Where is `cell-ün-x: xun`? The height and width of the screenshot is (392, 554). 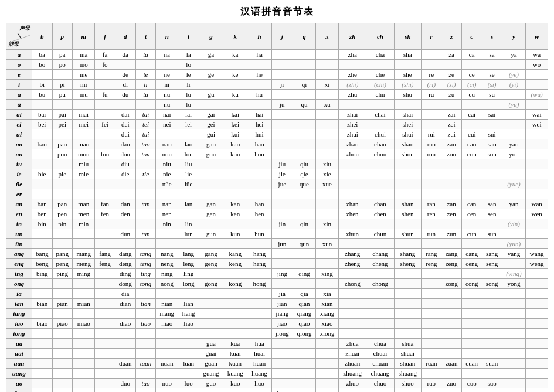
cell-ün-x: xun is located at coordinates (327, 244).